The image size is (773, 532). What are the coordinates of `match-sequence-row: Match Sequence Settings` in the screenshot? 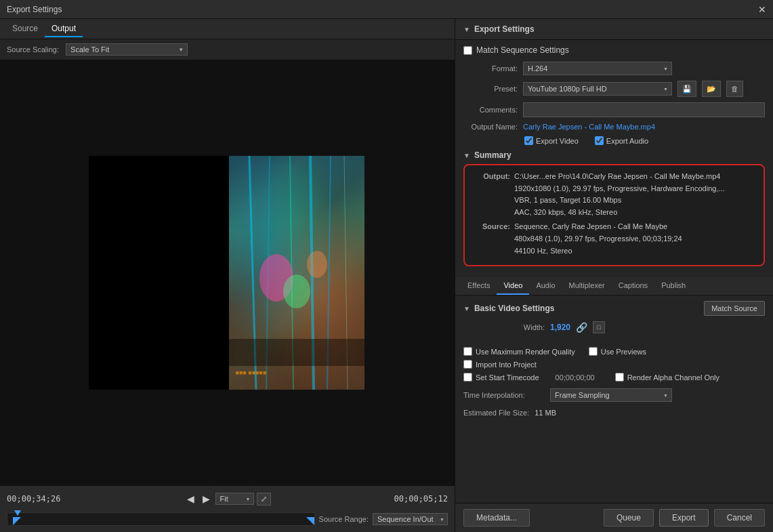 It's located at (614, 50).